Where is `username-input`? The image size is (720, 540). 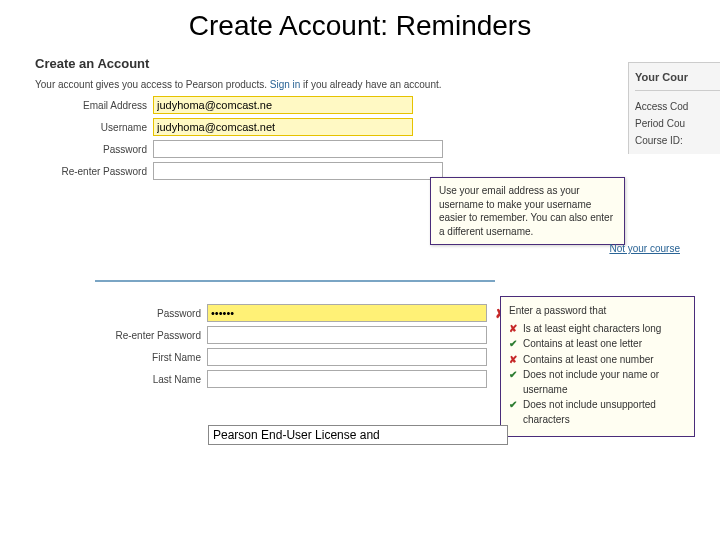 username-input is located at coordinates (283, 127).